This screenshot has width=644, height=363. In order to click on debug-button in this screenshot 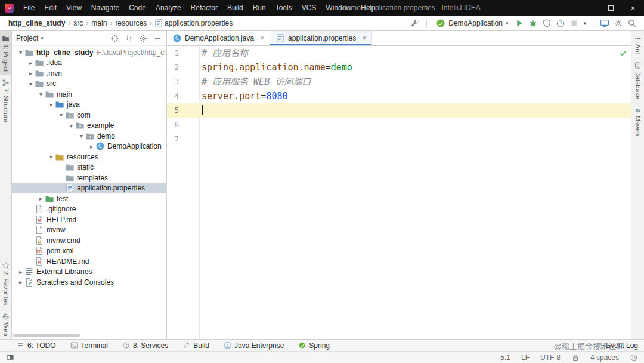, I will do `click(533, 23)`.